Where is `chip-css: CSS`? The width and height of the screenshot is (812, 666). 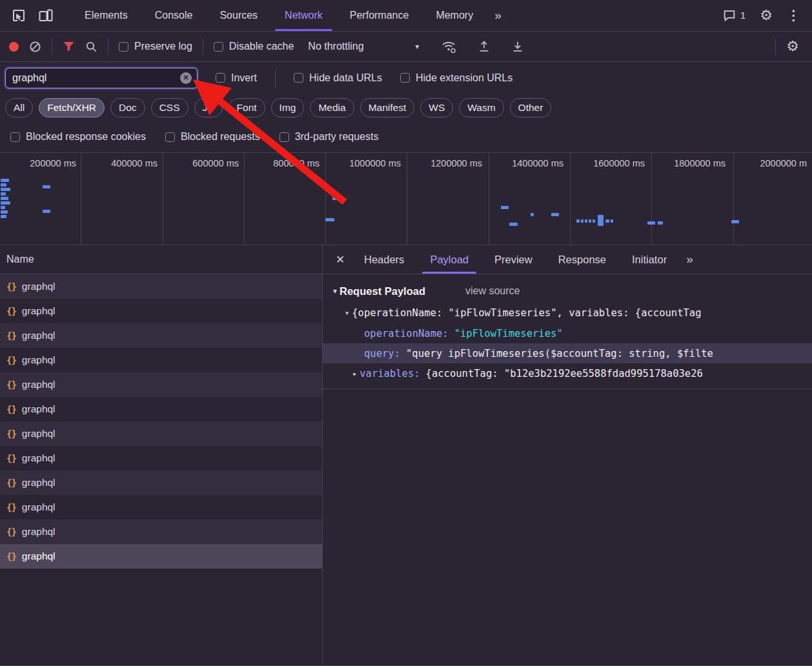 chip-css: CSS is located at coordinates (170, 108).